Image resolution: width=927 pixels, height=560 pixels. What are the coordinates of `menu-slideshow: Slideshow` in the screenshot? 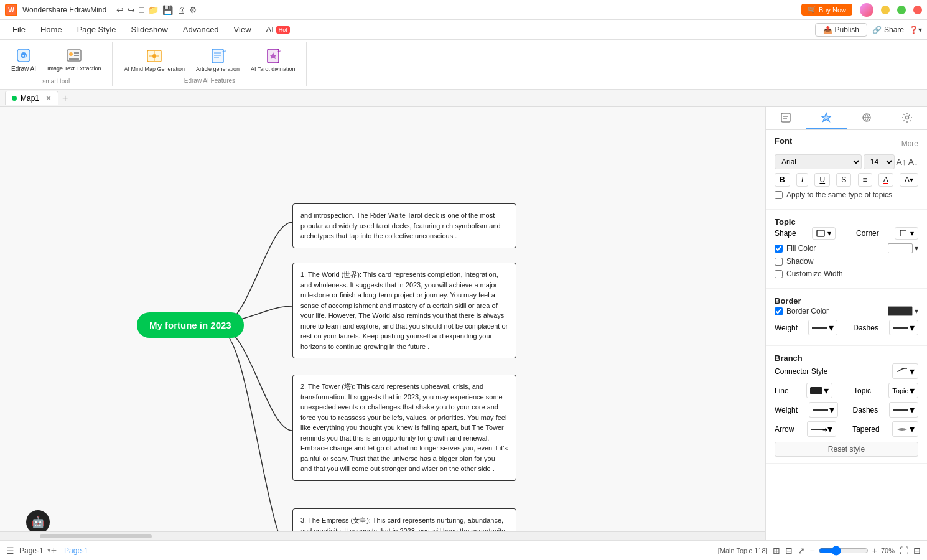 It's located at (149, 30).